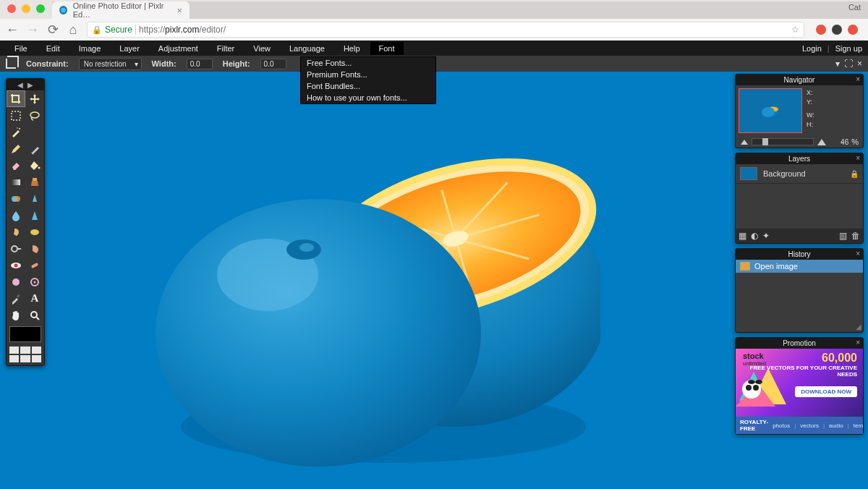 The height and width of the screenshot is (489, 868). What do you see at coordinates (809, 425) in the screenshot?
I see `promo-link-vectors: vectors` at bounding box center [809, 425].